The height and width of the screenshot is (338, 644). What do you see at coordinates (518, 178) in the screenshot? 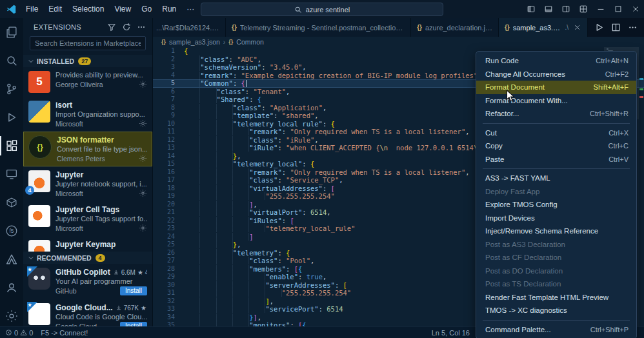
I see `menu-item-label: AS3 -> FAST YAML` at bounding box center [518, 178].